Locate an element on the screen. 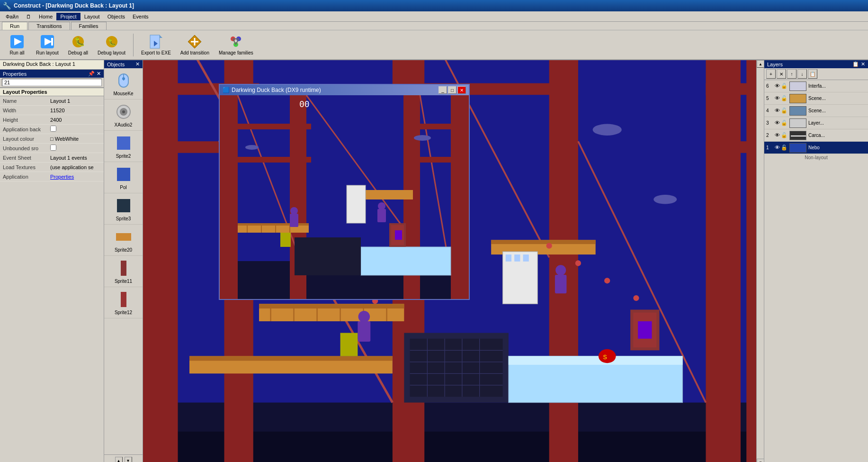 The width and height of the screenshot is (868, 462). menu-file: Файл is located at coordinates (12, 17).